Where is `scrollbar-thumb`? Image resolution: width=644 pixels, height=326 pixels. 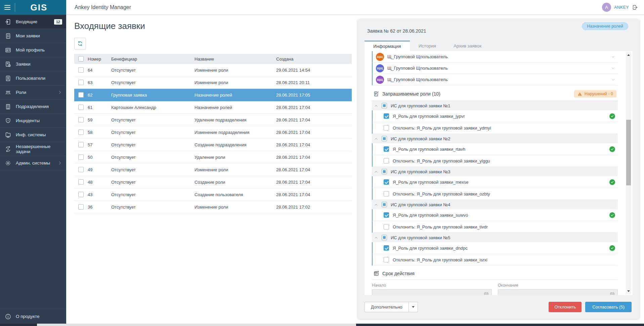 scrollbar-thumb is located at coordinates (629, 153).